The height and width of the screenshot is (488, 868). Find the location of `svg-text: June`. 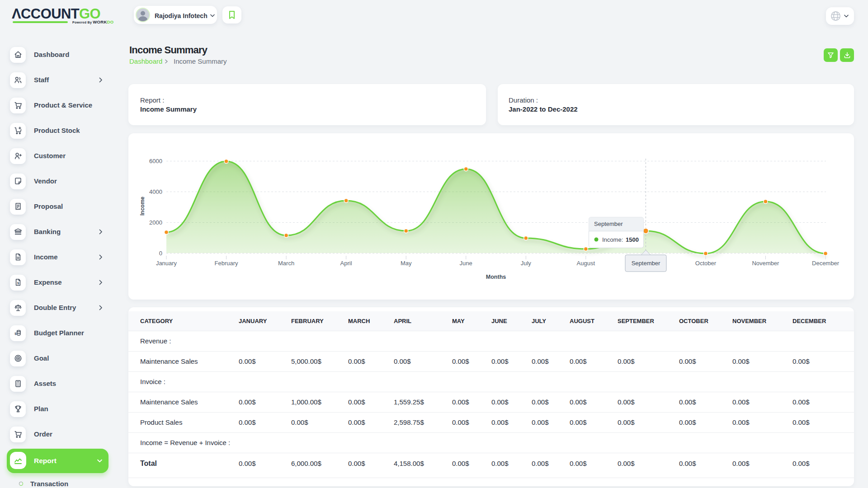

svg-text: June is located at coordinates (466, 263).